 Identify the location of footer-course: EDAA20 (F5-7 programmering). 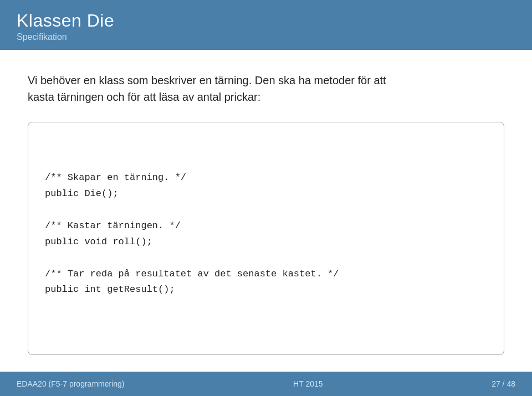
(71, 384).